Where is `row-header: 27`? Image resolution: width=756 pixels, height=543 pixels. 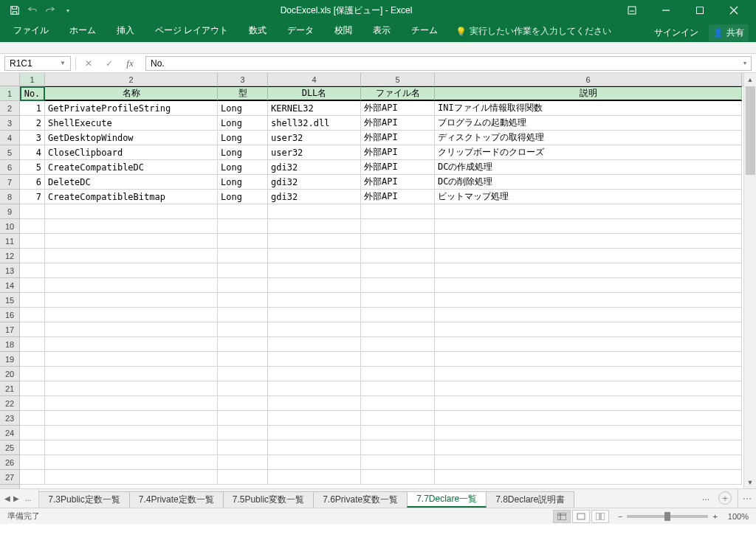
row-header: 27 is located at coordinates (10, 477).